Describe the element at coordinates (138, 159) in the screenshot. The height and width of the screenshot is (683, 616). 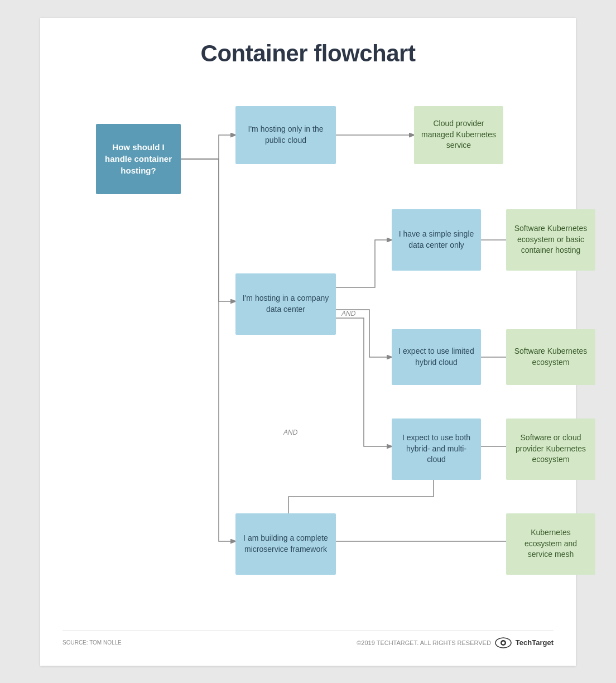
I see `box-start: How should I handle container hosting?` at that location.